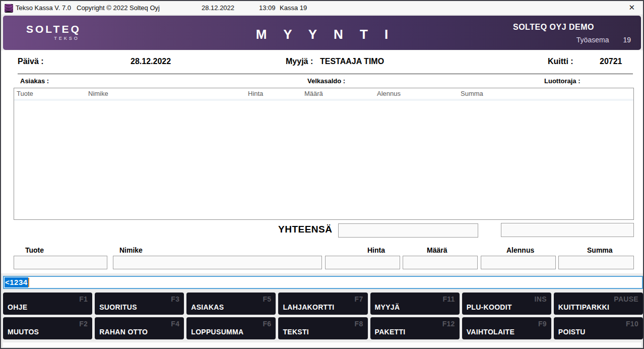  Describe the element at coordinates (34, 250) in the screenshot. I see `entry-label-tuote: Tuote` at that location.